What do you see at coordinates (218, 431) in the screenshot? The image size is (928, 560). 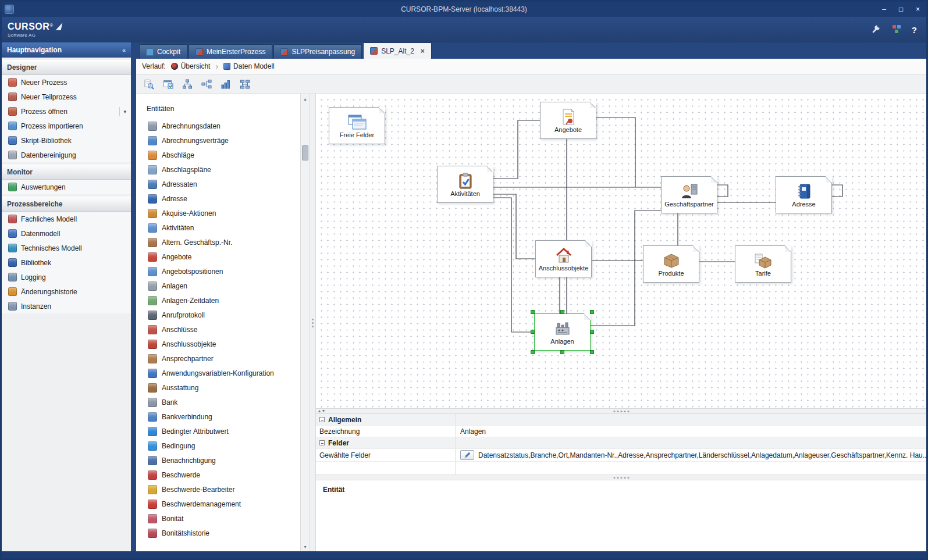 I see `entity-list-item: Bedingter Attributwert` at bounding box center [218, 431].